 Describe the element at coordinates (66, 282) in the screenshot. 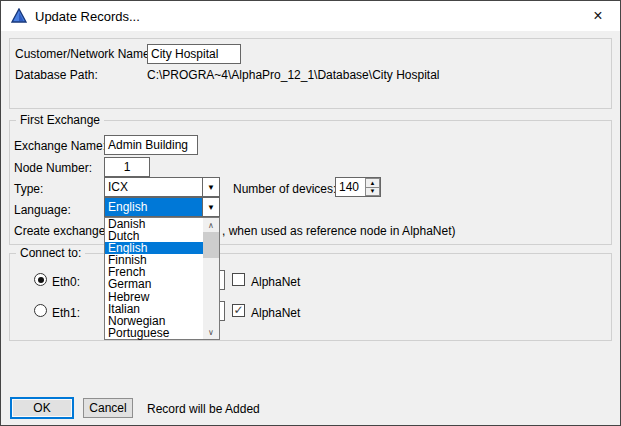

I see `eth0-label: Eth0:` at that location.